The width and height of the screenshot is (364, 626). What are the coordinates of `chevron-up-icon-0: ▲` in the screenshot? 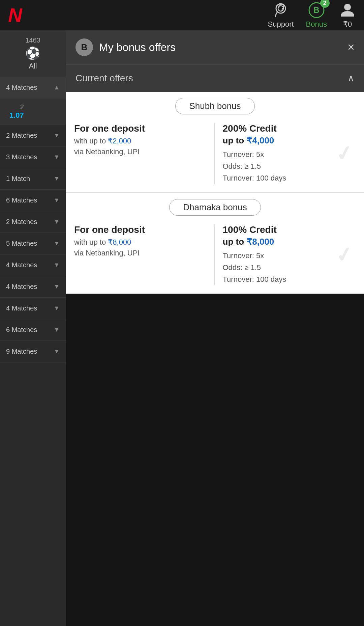 It's located at (57, 88).